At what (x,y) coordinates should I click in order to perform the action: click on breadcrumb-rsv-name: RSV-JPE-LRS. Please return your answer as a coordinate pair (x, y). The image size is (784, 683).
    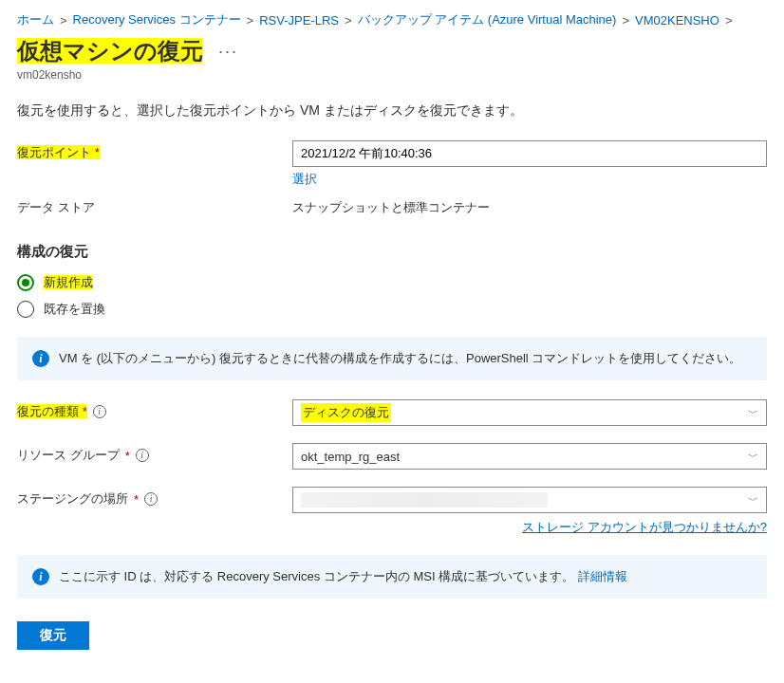
    Looking at the image, I should click on (299, 21).